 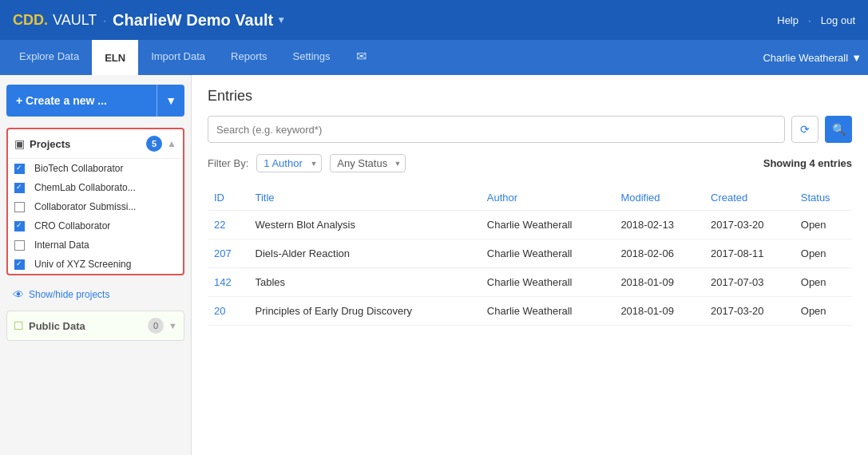 What do you see at coordinates (787, 21) in the screenshot?
I see `help-link: Help` at bounding box center [787, 21].